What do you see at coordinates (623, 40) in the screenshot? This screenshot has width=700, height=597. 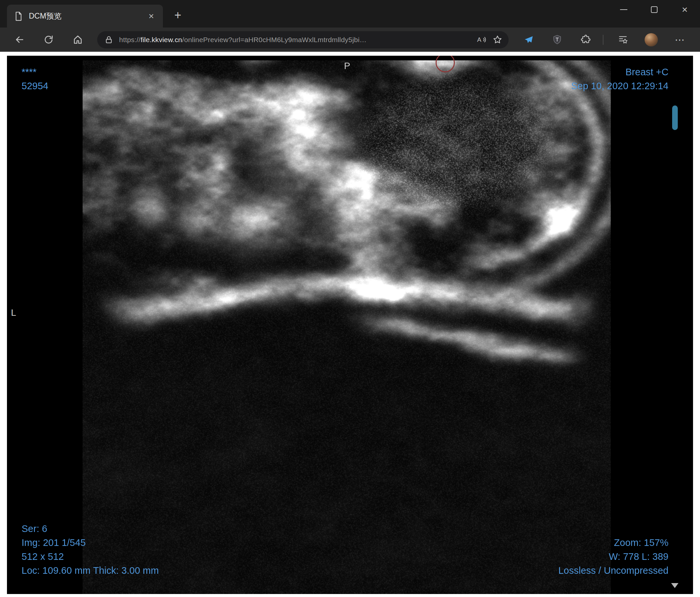 I see `favorites-hub-icon` at bounding box center [623, 40].